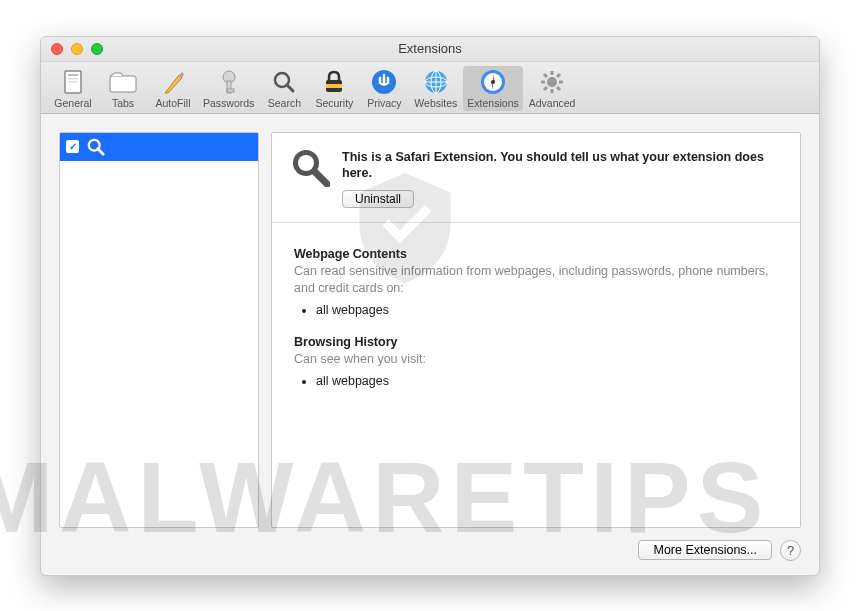 The image size is (860, 611). I want to click on search-icon, so click(284, 82).